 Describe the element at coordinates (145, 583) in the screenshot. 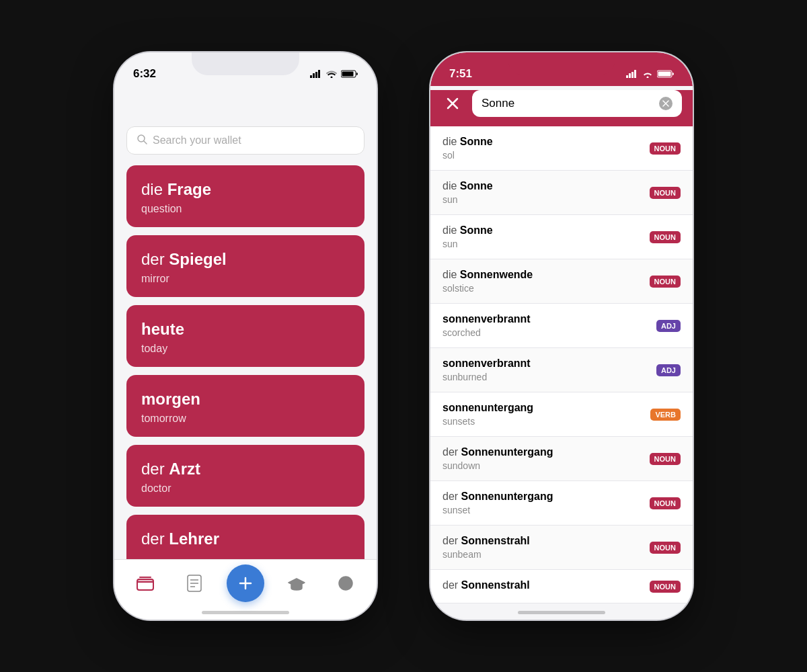

I see `nav-wallet` at that location.